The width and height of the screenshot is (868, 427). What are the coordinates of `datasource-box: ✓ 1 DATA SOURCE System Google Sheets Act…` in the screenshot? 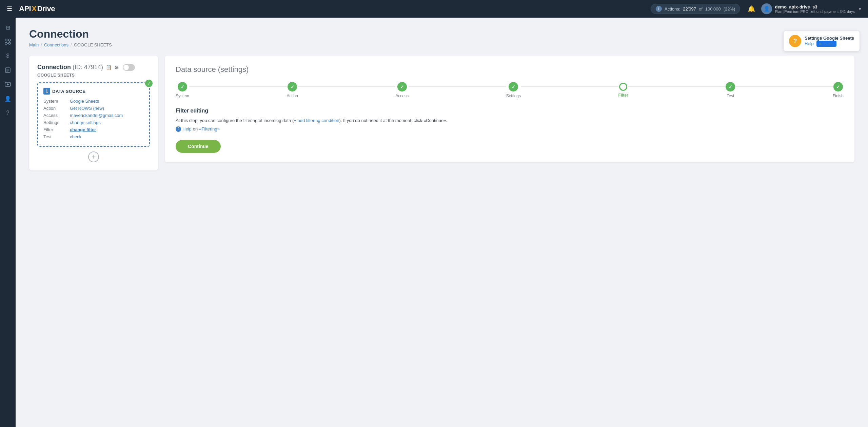 It's located at (94, 115).